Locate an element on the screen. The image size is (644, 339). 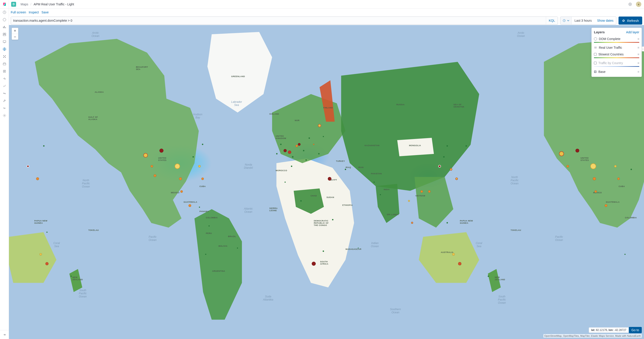
collapse-layers-tab: ‹ is located at coordinates (643, 49).